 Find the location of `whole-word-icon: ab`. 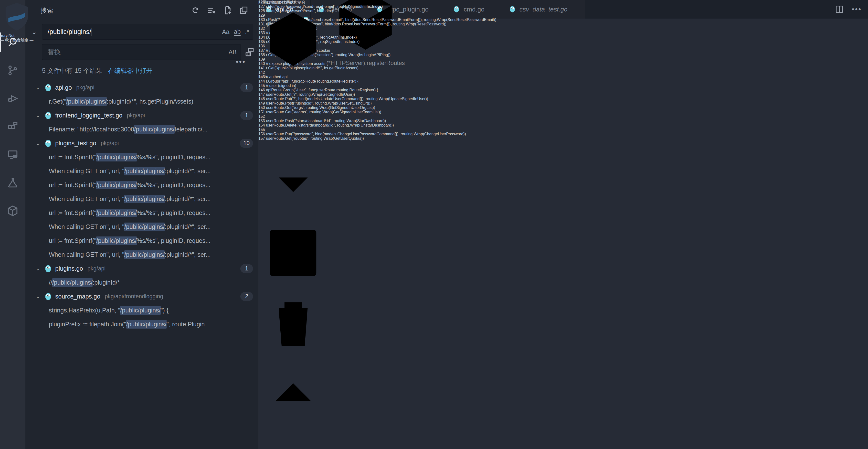

whole-word-icon: ab is located at coordinates (237, 32).